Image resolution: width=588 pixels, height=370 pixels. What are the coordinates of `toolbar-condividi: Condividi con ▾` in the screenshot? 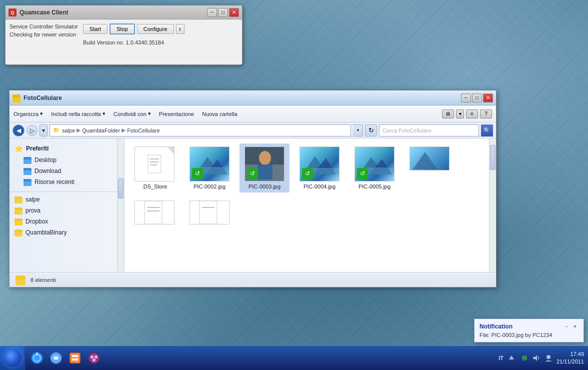 It's located at (132, 114).